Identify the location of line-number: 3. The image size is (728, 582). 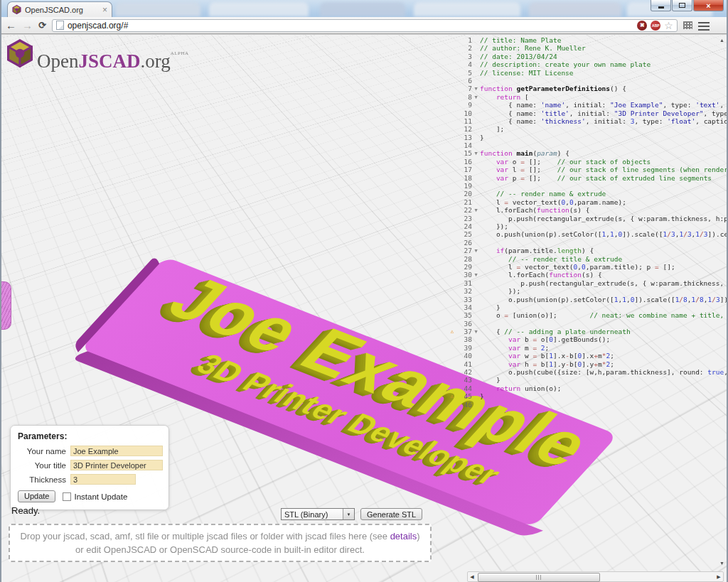
(464, 57).